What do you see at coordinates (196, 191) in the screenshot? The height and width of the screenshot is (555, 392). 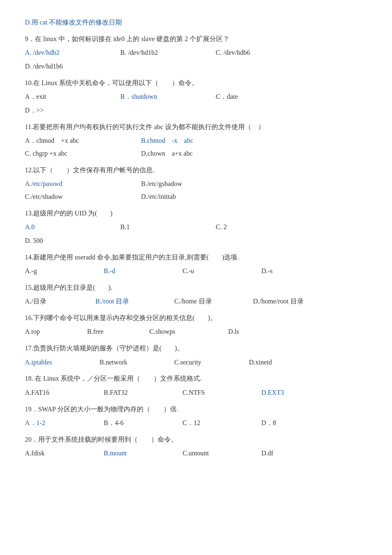 I see `q12-options: A./etc/passwd B./etc/gshadow C./etc/shad…` at bounding box center [196, 191].